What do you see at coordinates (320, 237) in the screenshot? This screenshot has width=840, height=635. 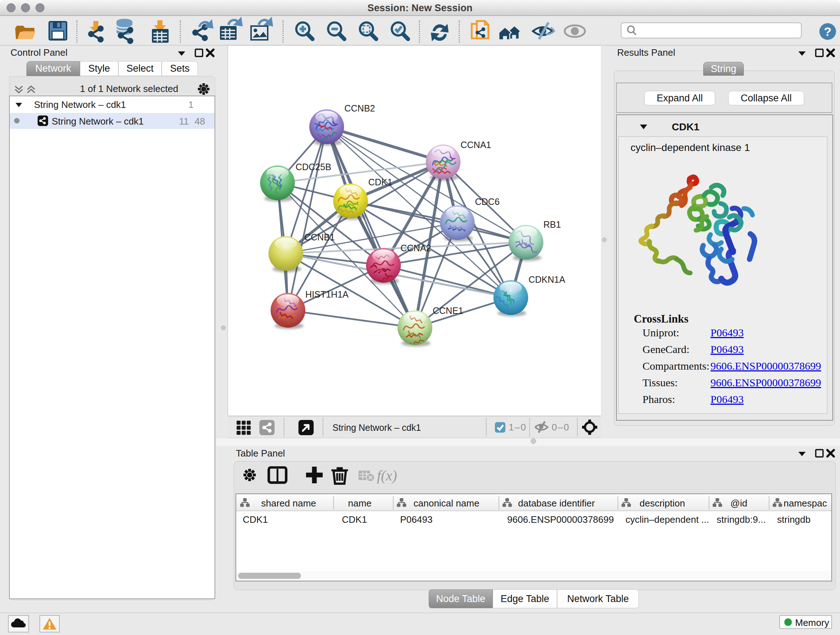 I see `svg-text: CCNB1` at bounding box center [320, 237].